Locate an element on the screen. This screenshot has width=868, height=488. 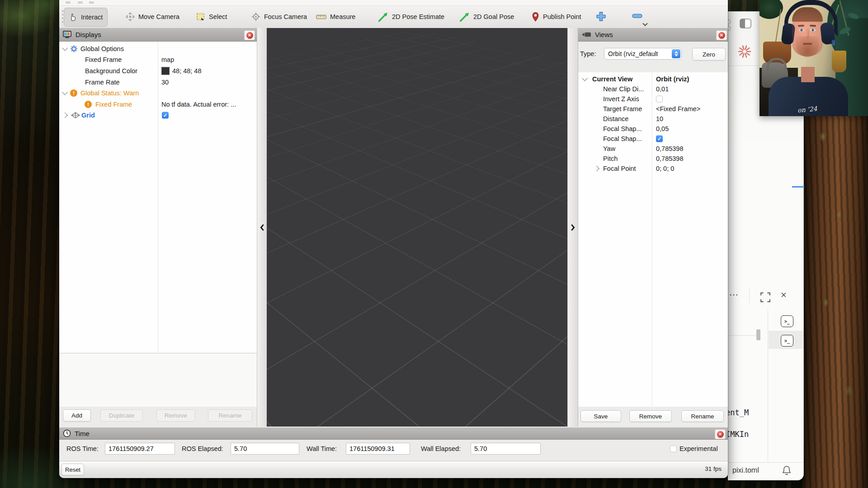
left-collapse-strip is located at coordinates (262, 227).